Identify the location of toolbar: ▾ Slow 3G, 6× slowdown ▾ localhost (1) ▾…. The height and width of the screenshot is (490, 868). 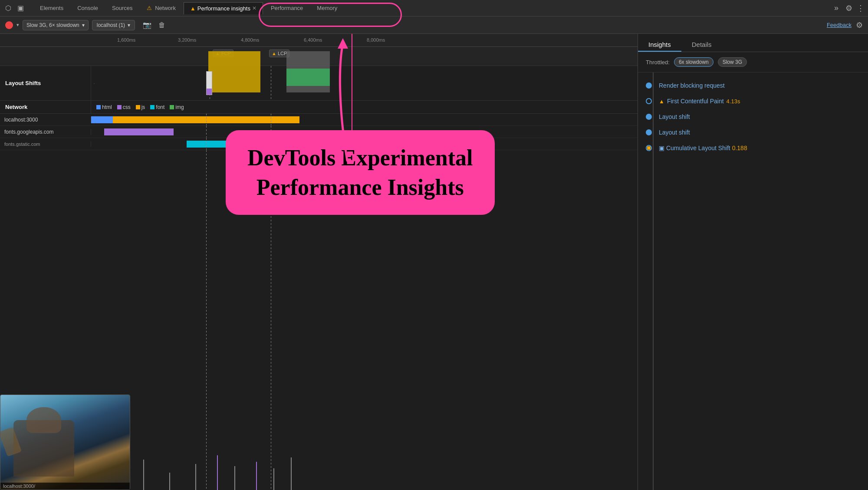
(434, 25).